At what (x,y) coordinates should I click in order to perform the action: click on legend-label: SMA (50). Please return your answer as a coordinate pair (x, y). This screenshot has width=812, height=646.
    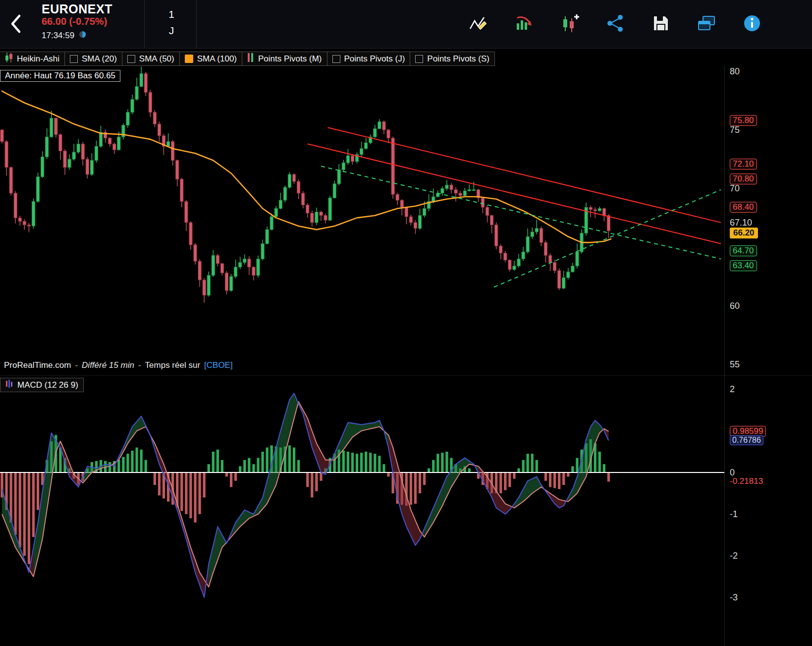
    Looking at the image, I should click on (157, 59).